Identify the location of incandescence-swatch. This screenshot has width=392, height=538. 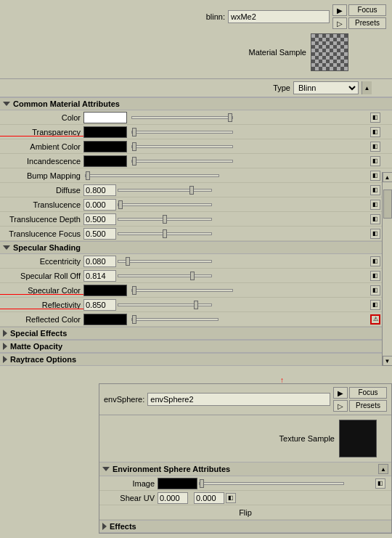
(105, 161).